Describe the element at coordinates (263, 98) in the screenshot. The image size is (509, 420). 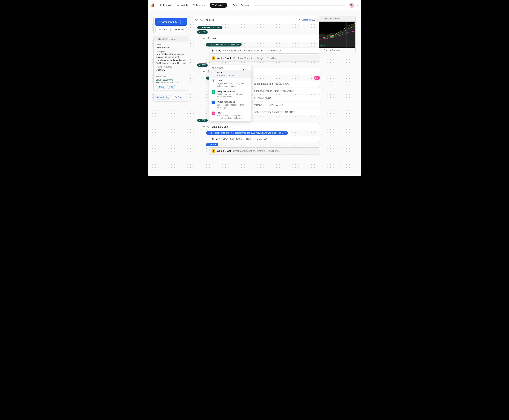
I see `asset-suffix-3: F · NYSEARCA` at that location.